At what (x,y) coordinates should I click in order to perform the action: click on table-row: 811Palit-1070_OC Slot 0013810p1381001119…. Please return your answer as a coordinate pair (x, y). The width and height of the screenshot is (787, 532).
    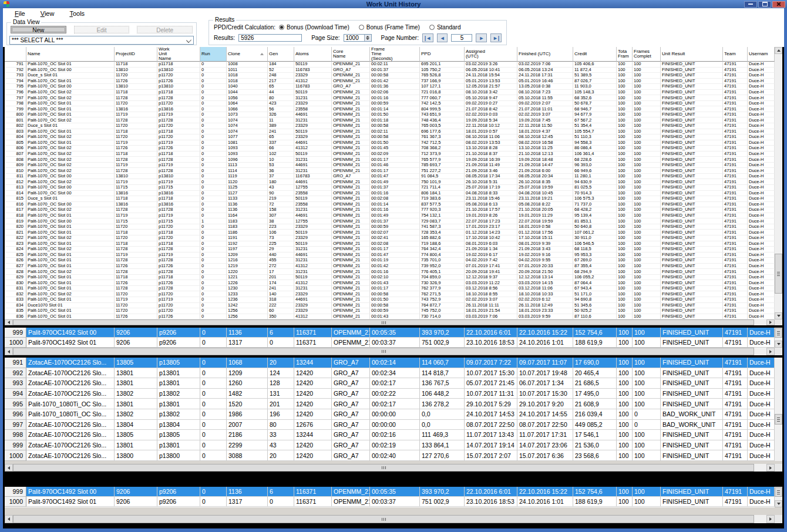
    Looking at the image, I should click on (390, 177).